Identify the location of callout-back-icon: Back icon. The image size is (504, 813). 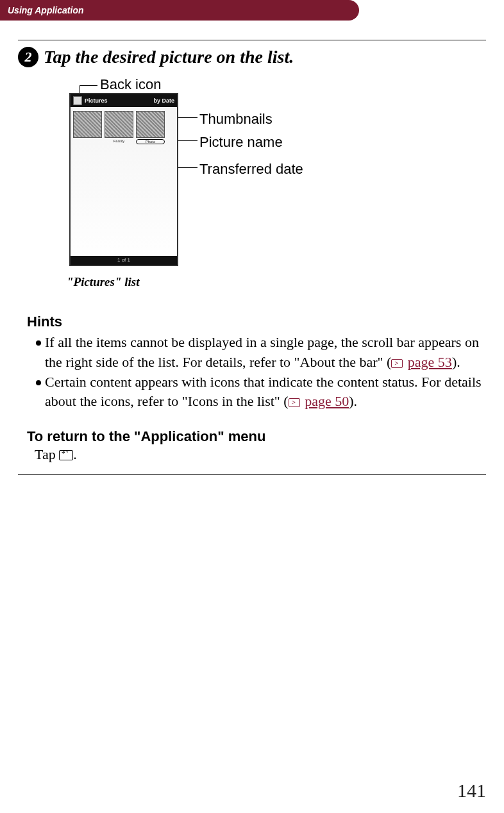
(131, 85).